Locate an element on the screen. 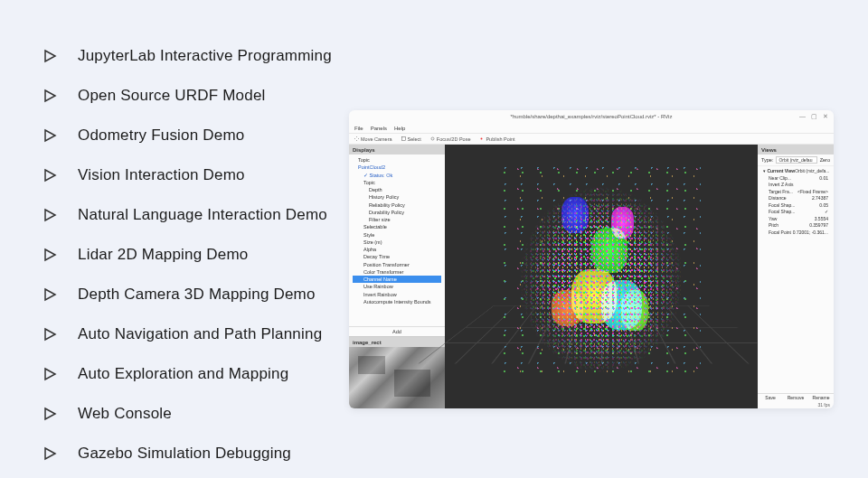  minimize-icon: — is located at coordinates (803, 117).